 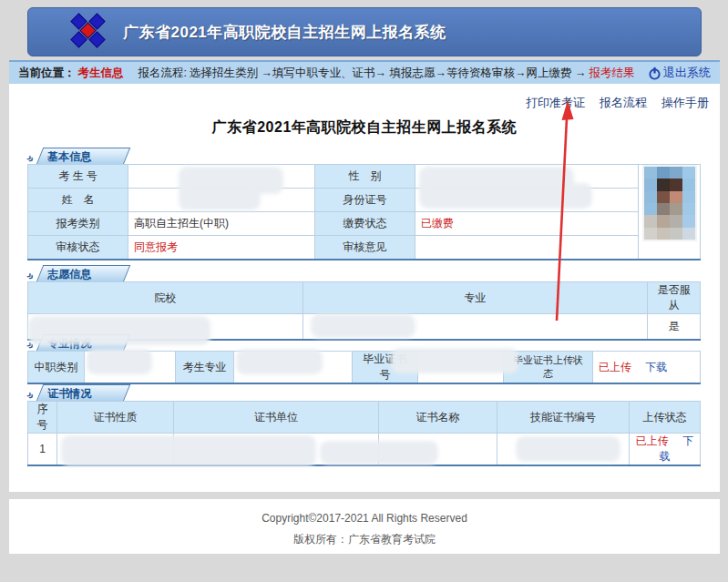 What do you see at coordinates (556, 103) in the screenshot?
I see `print-admission-ticket-link: 打印准考证` at bounding box center [556, 103].